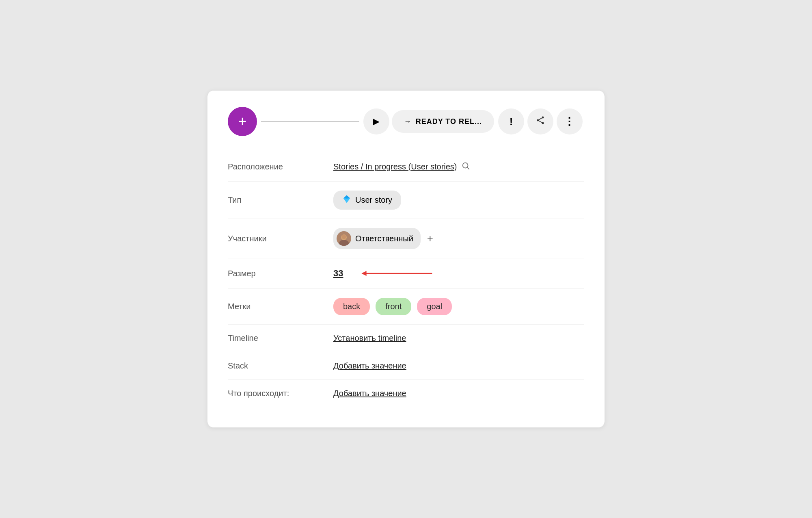 The image size is (812, 518). What do you see at coordinates (281, 338) in the screenshot?
I see `timeline-label: Timeline` at bounding box center [281, 338].